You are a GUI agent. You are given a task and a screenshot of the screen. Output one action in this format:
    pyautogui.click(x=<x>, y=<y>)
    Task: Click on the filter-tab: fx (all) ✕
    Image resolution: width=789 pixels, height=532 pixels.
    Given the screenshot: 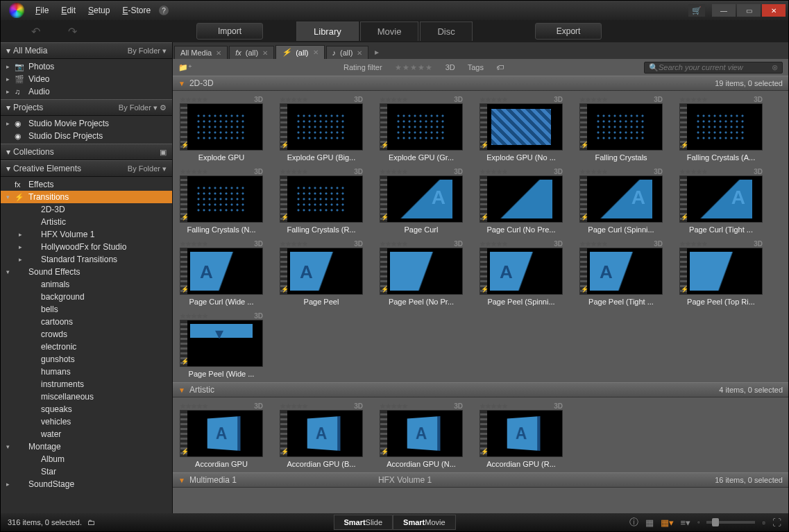 What is the action you would take?
    pyautogui.click(x=251, y=53)
    